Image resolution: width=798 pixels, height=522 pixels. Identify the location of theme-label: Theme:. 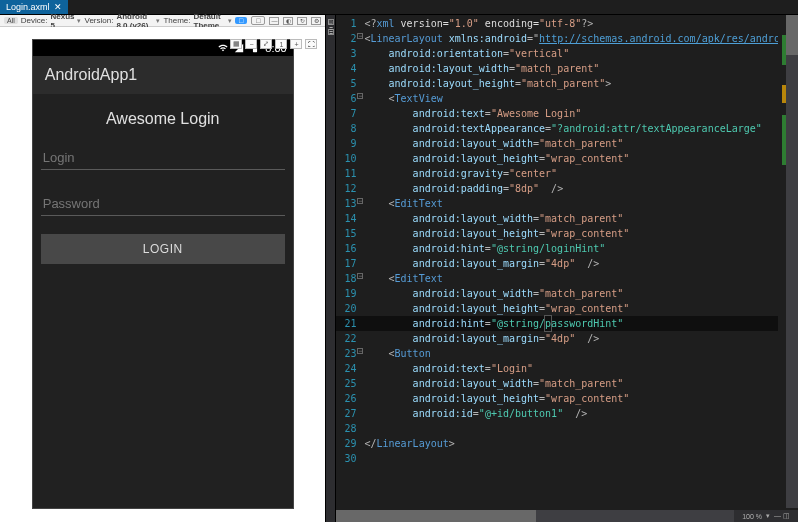
(176, 20).